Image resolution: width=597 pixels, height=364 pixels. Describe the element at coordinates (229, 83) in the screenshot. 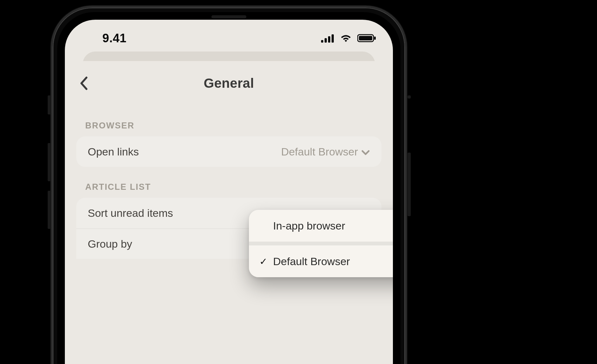

I see `nav-header: General` at that location.